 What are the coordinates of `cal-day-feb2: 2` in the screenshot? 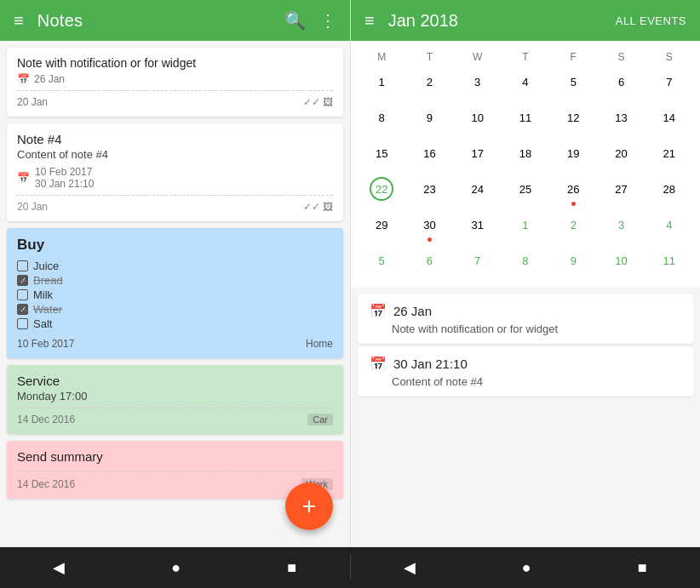 It's located at (573, 227).